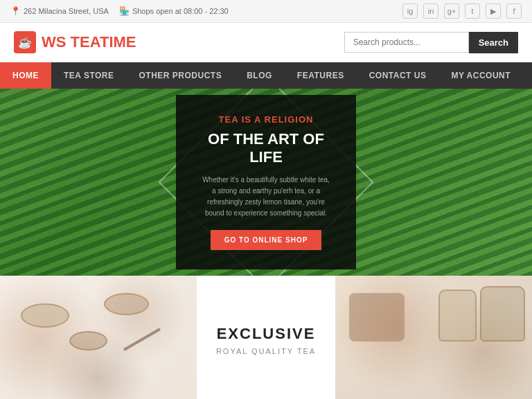  What do you see at coordinates (266, 119) in the screenshot?
I see `hero-subtitle: TEA IS A RELIGION` at bounding box center [266, 119].